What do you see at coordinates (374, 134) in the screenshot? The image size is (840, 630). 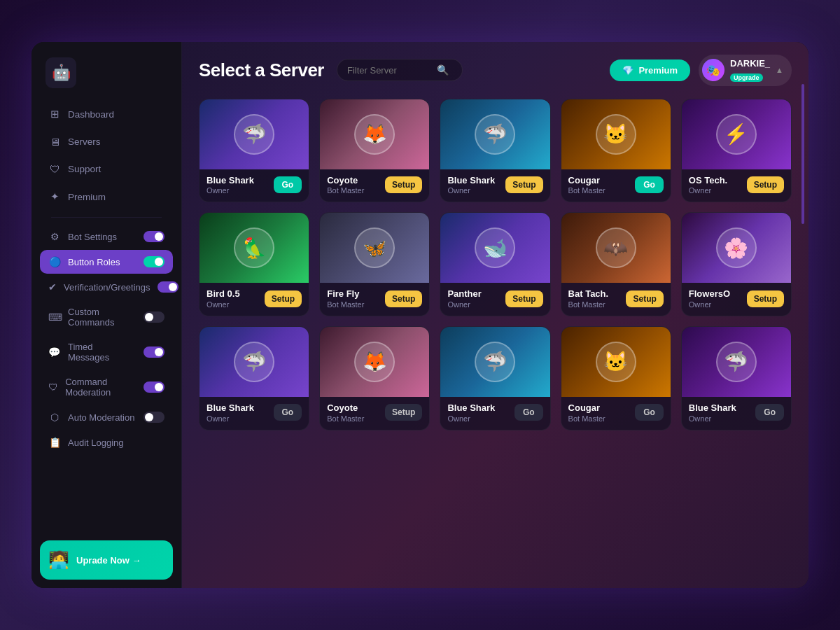 I see `card-thumbnail: 🦊` at bounding box center [374, 134].